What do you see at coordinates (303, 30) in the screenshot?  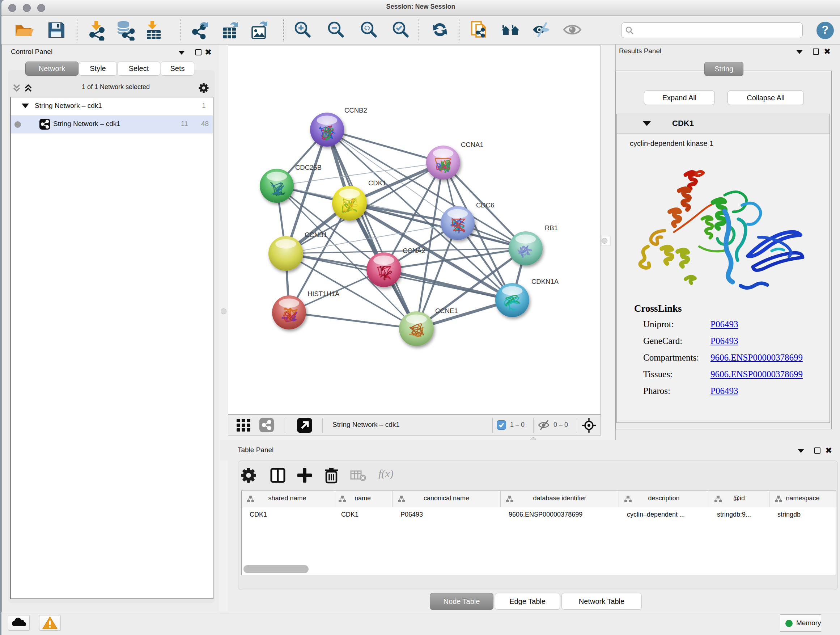 I see `zoom-in-icon` at bounding box center [303, 30].